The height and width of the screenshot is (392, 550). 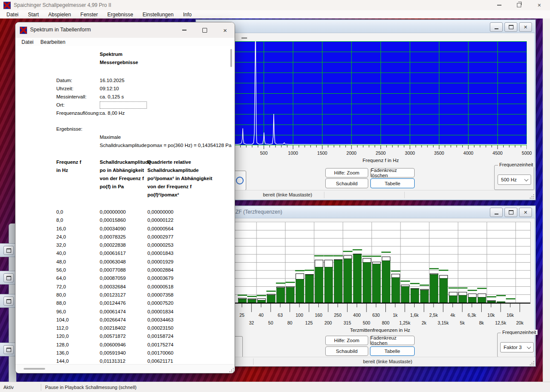 I want to click on tw-menu-item-datei: Datei, so click(x=28, y=42).